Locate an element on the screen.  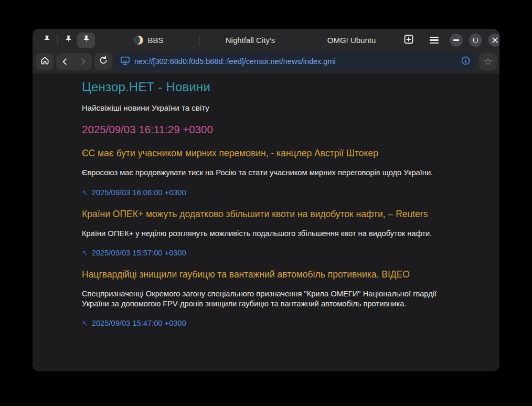
page-info-icon is located at coordinates (466, 62).